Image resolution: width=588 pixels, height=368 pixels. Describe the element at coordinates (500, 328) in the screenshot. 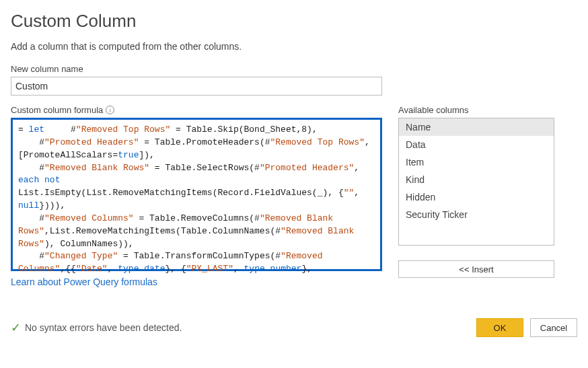

I see `ok-button: OK` at that location.